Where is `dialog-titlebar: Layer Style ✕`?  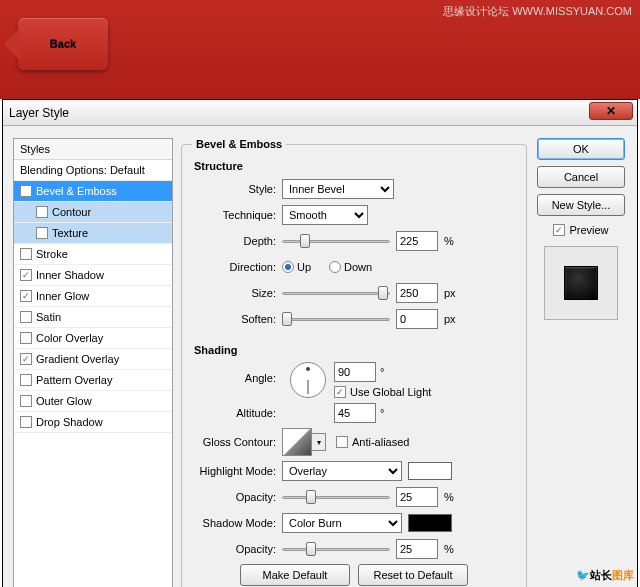 dialog-titlebar: Layer Style ✕ is located at coordinates (320, 113).